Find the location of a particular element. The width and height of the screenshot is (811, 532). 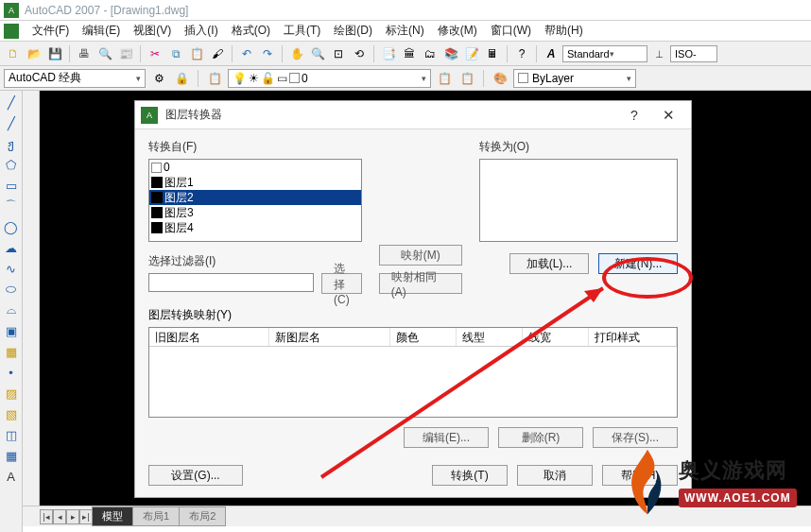

layer-states-icon: 📋 is located at coordinates (467, 78).